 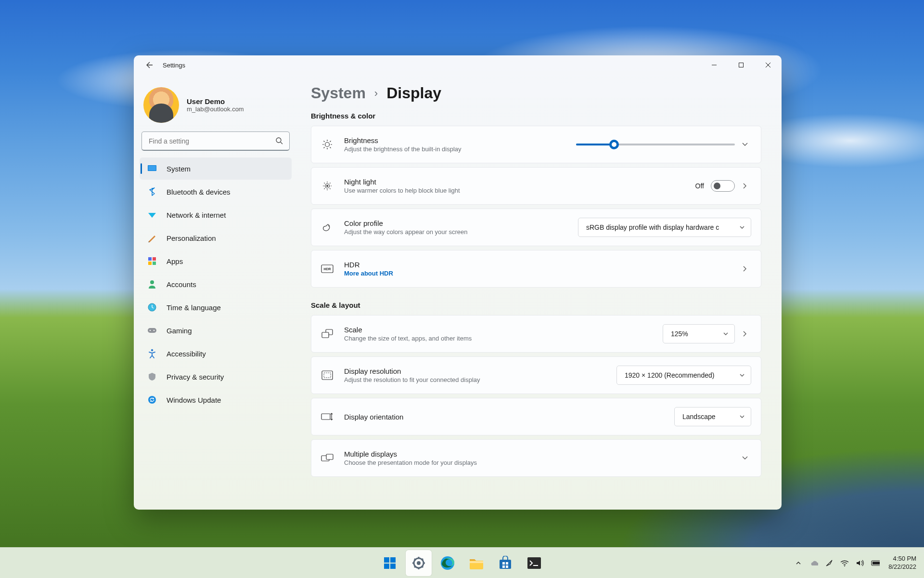 What do you see at coordinates (857, 563) in the screenshot?
I see `system-tray: 4:50 PM 8/22/2022` at bounding box center [857, 563].